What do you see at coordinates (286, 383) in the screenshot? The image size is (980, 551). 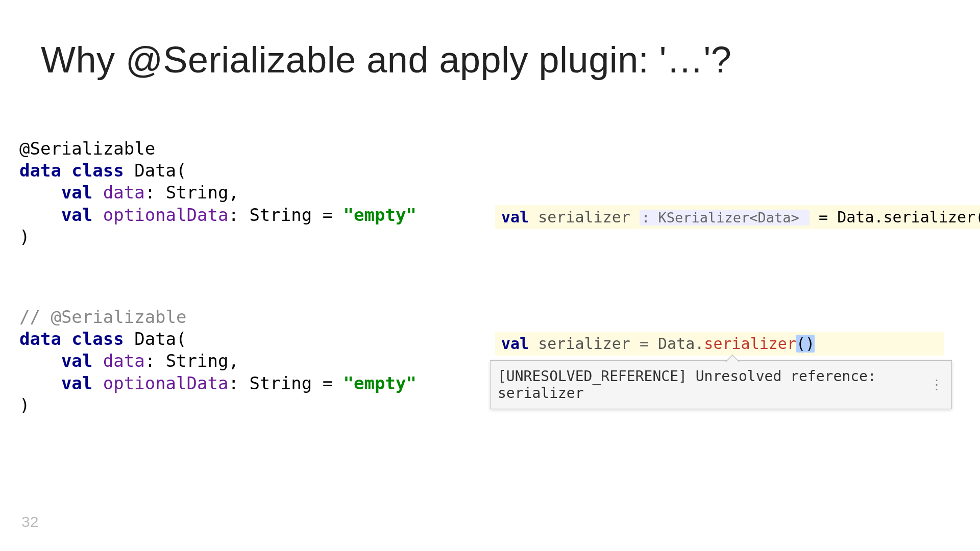 I see `field-optional-type-2: : String =` at bounding box center [286, 383].